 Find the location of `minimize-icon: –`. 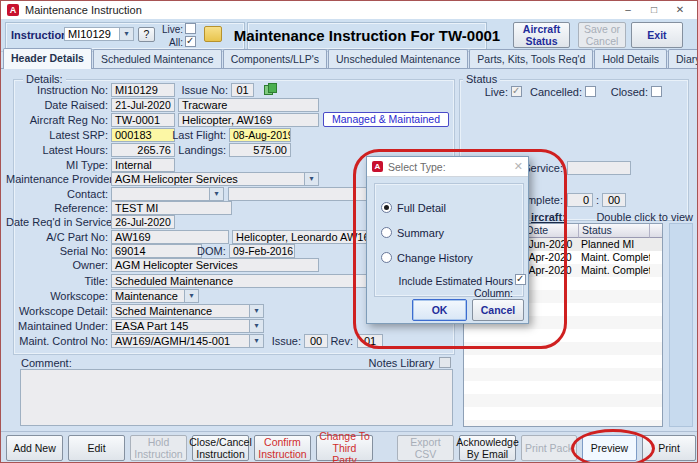

minimize-icon: – is located at coordinates (628, 10).